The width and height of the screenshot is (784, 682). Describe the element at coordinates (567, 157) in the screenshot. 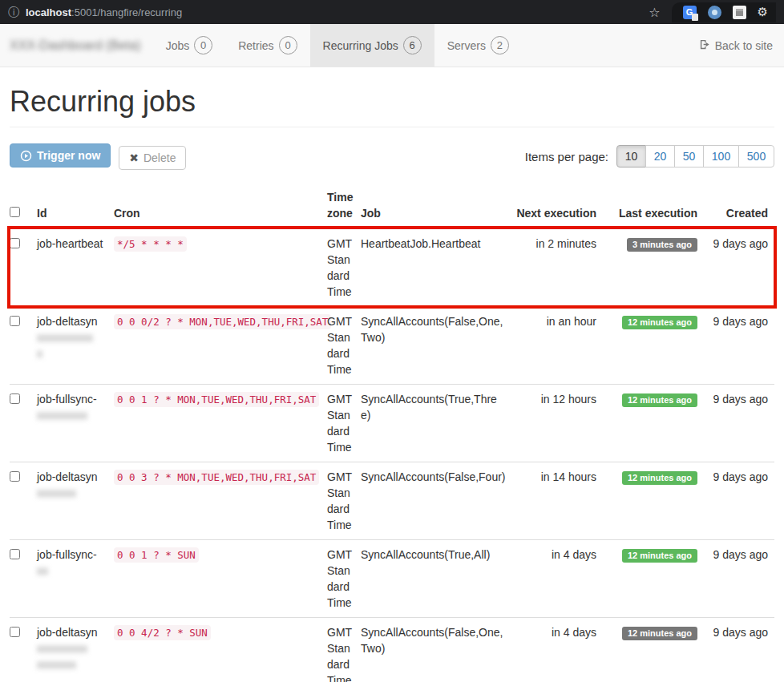

I see `items-per-page-label: Items per page:` at that location.